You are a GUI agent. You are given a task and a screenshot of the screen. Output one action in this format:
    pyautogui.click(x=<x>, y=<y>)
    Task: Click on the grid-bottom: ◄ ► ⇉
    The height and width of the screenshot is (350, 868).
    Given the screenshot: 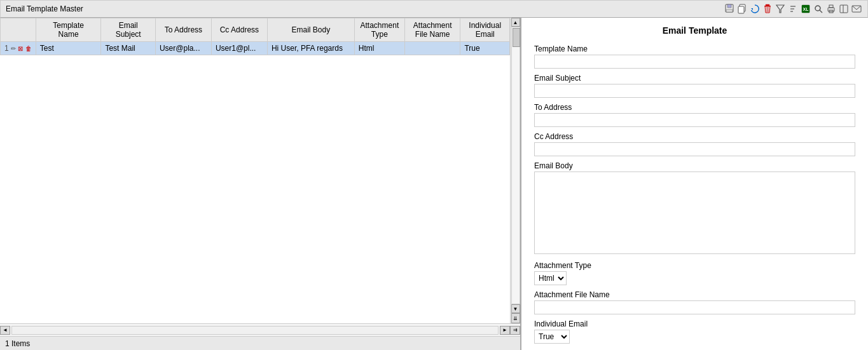 What is the action you would take?
    pyautogui.click(x=260, y=330)
    